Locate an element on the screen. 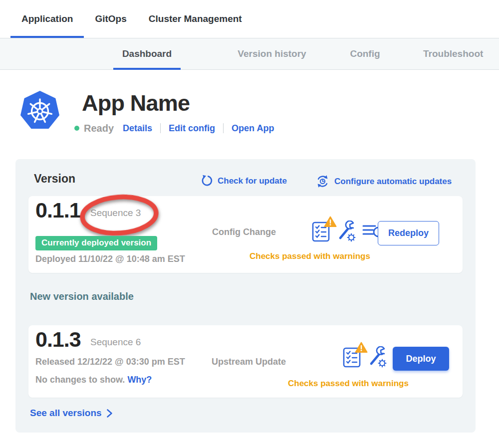 The width and height of the screenshot is (499, 448). subnav-config-label: Config is located at coordinates (365, 54).